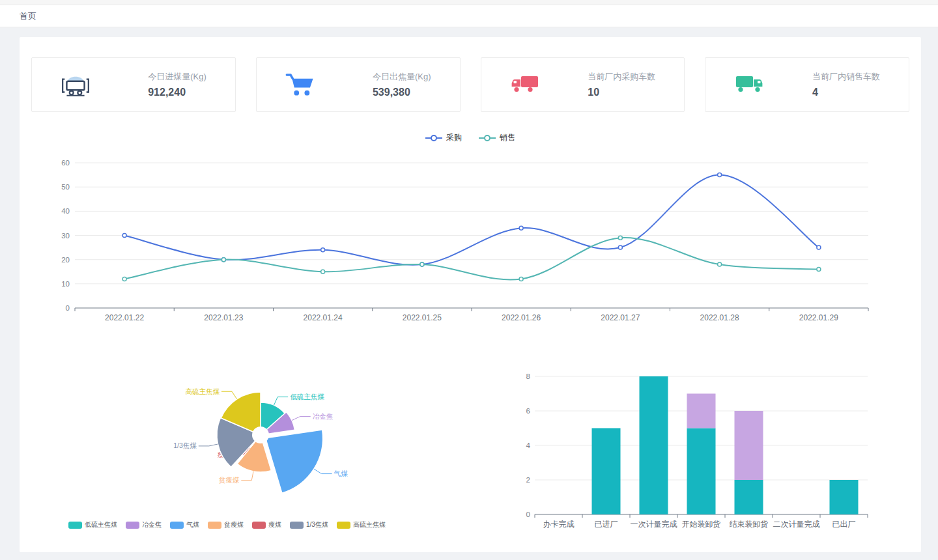 The height and width of the screenshot is (560, 938). Describe the element at coordinates (294, 461) in the screenshot. I see `pie-slice` at that location.